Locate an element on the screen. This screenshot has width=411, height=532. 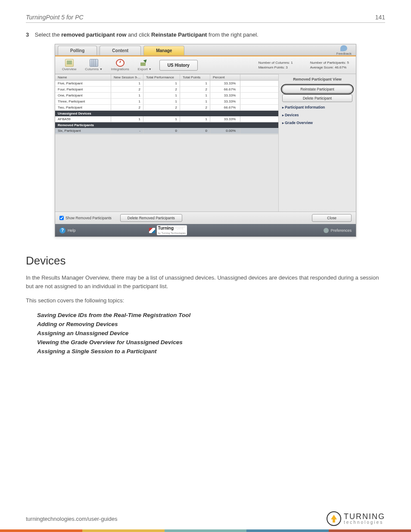
section-removed-participants: Removed Participants is located at coordinates (167, 125).